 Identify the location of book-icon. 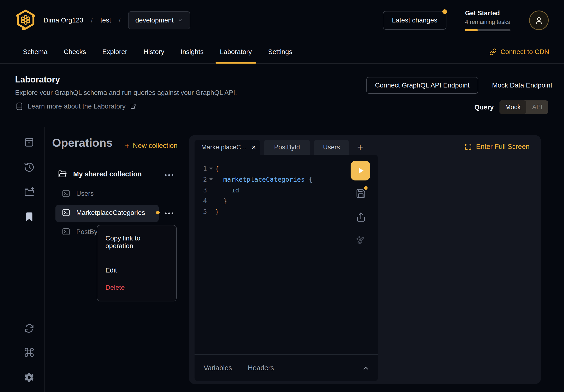
(19, 107).